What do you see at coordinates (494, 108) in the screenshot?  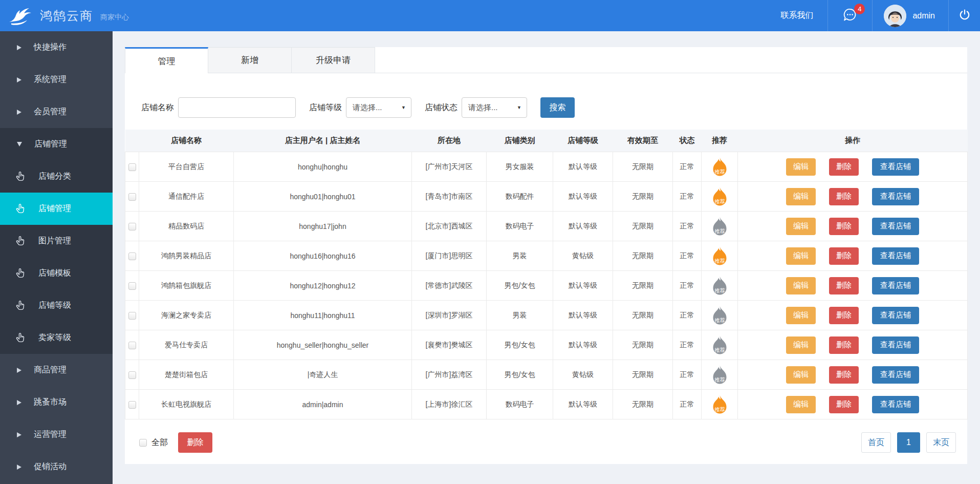 I see `shop-status-select: 请选择... ▼` at bounding box center [494, 108].